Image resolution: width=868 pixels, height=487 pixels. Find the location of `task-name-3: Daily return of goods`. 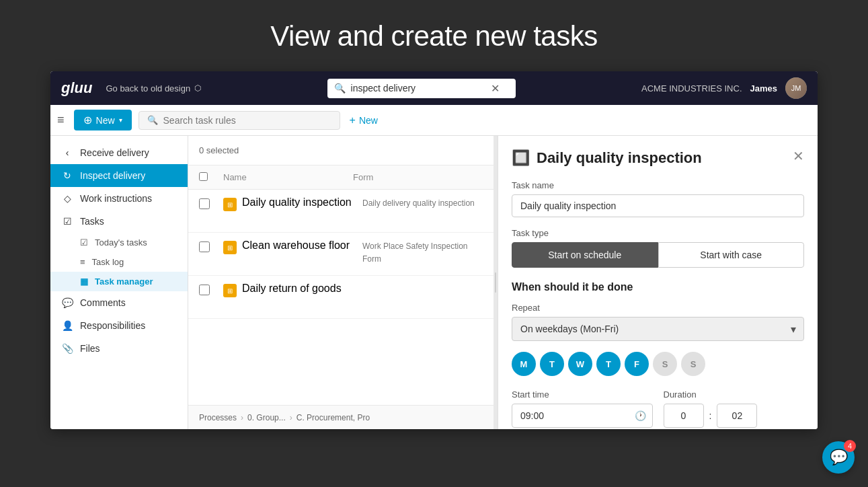

task-name-3: Daily return of goods is located at coordinates (303, 289).